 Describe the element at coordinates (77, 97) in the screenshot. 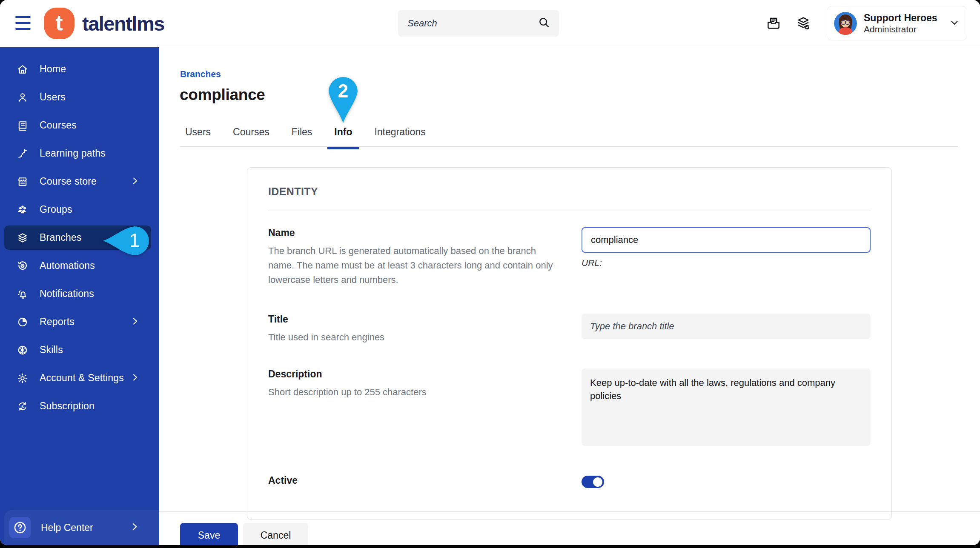

I see `sidebar-item-users: Users` at that location.